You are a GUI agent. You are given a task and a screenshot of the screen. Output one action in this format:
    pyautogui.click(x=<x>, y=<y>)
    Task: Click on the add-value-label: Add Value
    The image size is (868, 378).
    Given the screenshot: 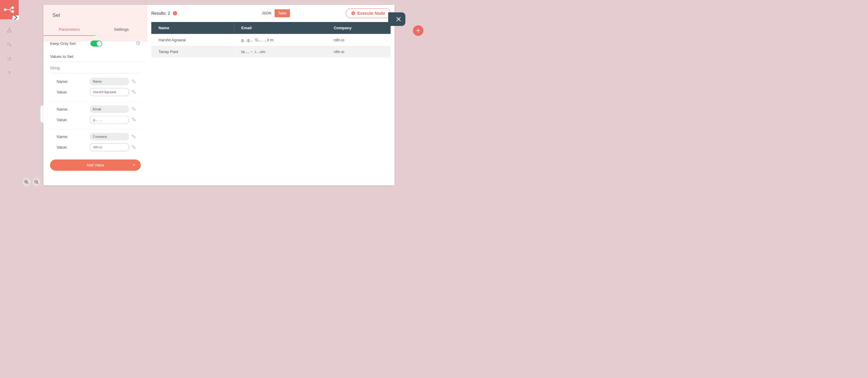 What is the action you would take?
    pyautogui.click(x=95, y=165)
    